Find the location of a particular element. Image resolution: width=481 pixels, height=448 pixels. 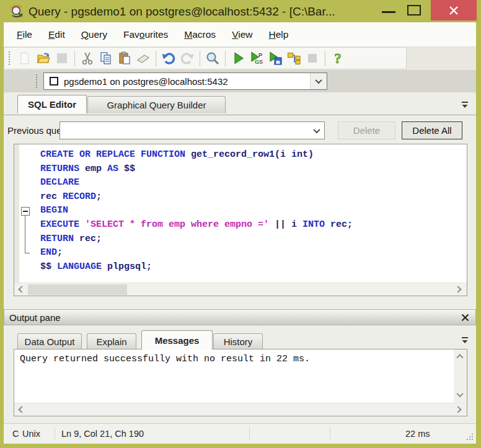

connection-dropdown-button is located at coordinates (319, 81).